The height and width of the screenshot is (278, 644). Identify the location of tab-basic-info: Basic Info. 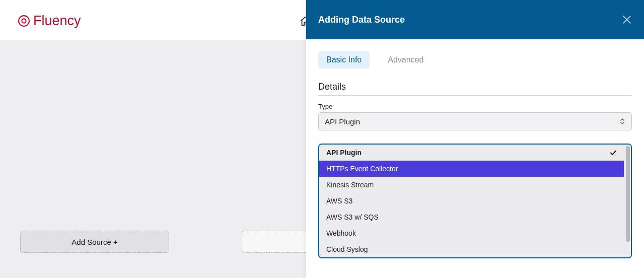
(344, 60).